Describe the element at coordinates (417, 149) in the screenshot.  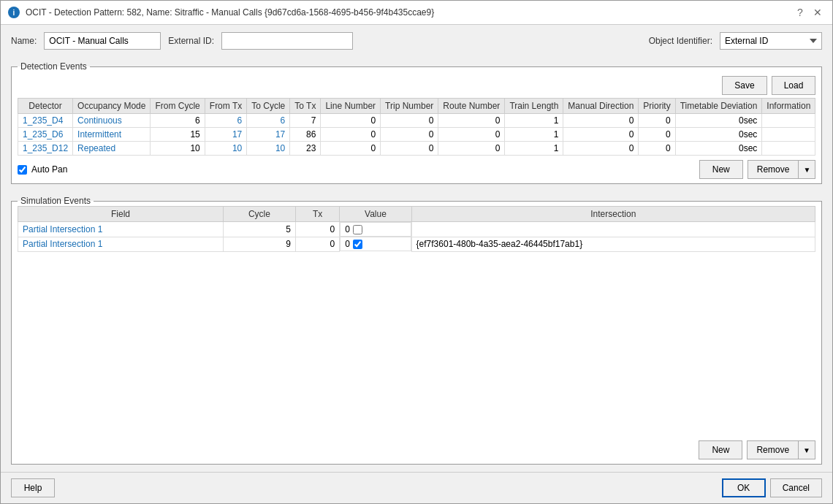
I see `table-row: 1_235_D12 Repeated 10 10 10 23 0 0 0 1 0…` at that location.